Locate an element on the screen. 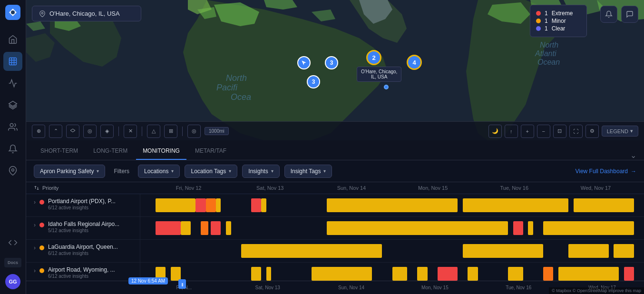  clear-label: Clear is located at coordinates (558, 29).